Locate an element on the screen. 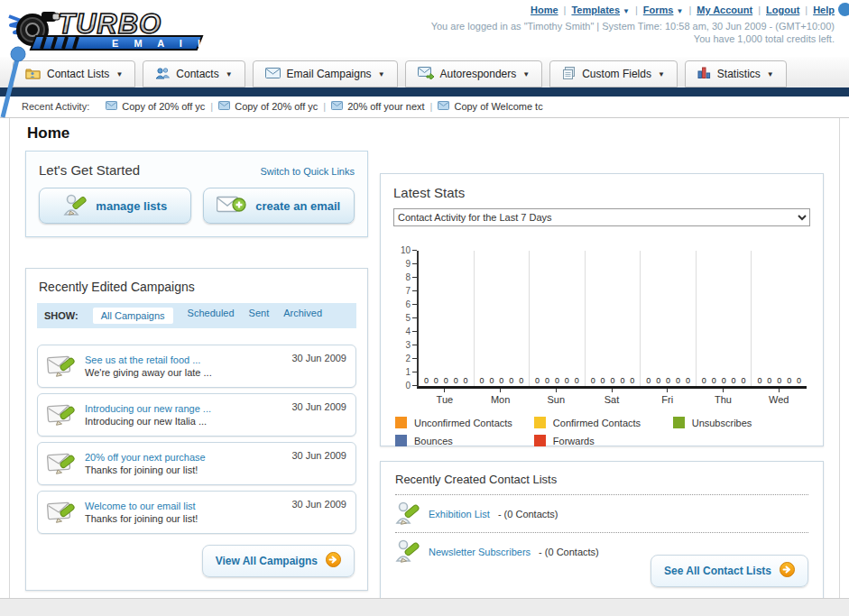 The height and width of the screenshot is (616, 849). email-campaigns-icon is located at coordinates (272, 74).